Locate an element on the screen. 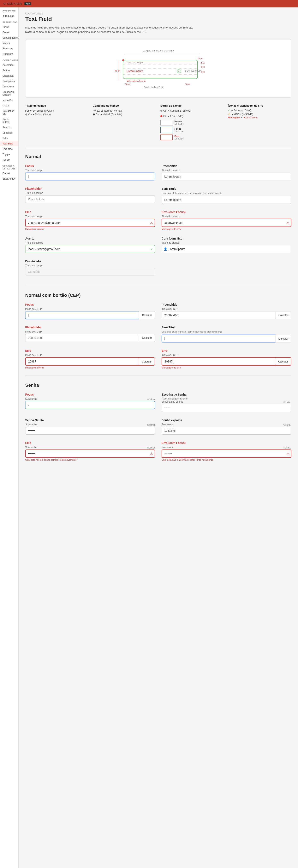  password-choice-input is located at coordinates (226, 408).